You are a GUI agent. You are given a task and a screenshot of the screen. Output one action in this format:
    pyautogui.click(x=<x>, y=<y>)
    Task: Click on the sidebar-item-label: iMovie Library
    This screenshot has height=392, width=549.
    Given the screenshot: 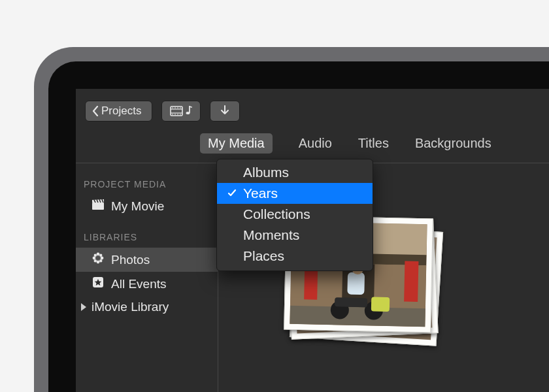 What is the action you would take?
    pyautogui.click(x=130, y=307)
    